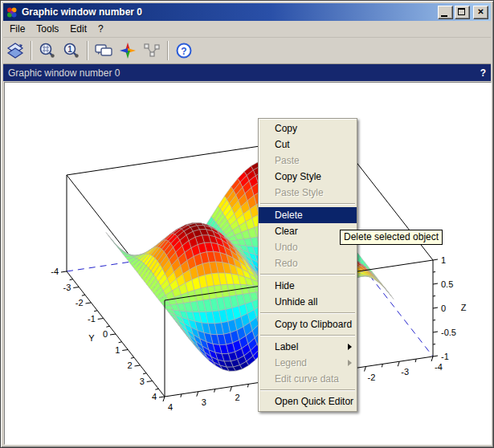 This screenshot has width=494, height=448. Describe the element at coordinates (47, 51) in the screenshot. I see `zoom-area-icon` at that location.